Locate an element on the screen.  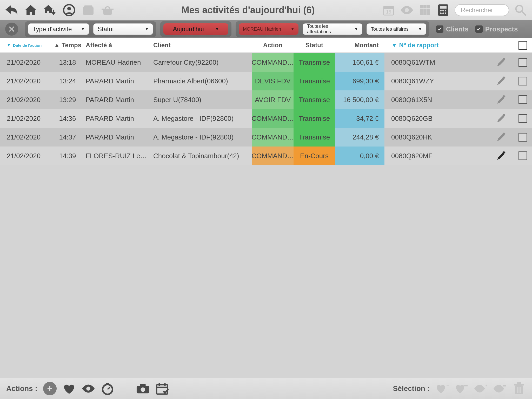
search-icon is located at coordinates (521, 10).